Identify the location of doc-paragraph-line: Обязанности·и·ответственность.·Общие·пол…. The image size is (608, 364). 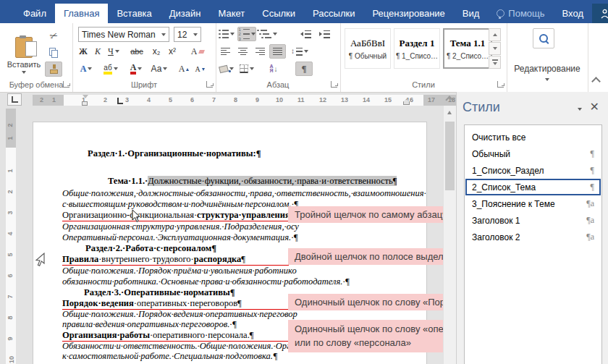
(181, 346).